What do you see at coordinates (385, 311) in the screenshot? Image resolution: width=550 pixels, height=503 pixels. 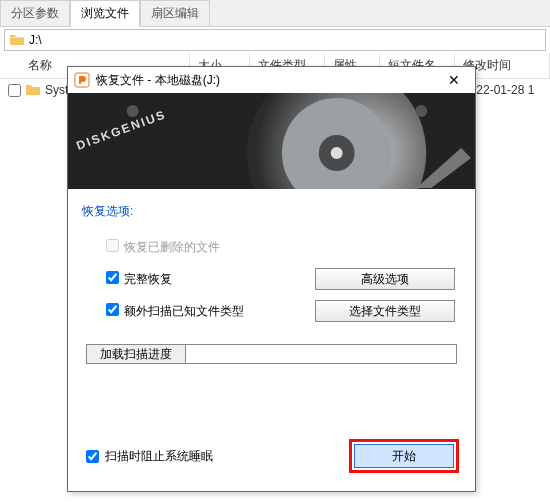 I see `types-button: 选择文件类型` at bounding box center [385, 311].